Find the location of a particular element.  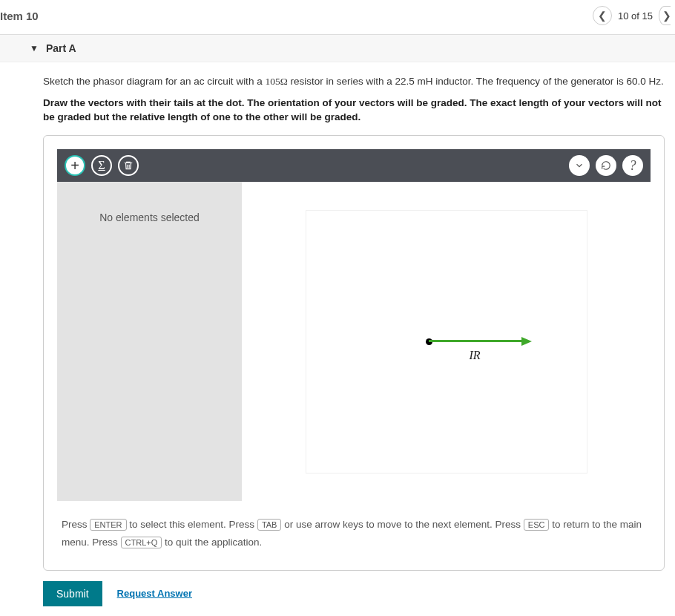

item-title: Item 10 is located at coordinates (19, 16).